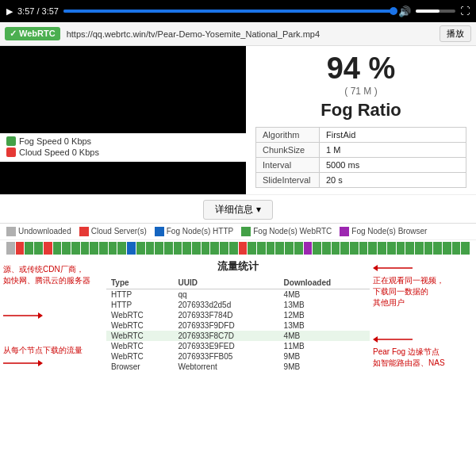 The image size is (476, 475). What do you see at coordinates (225, 357) in the screenshot?
I see `cell-uuid: 2076933FFB05` at bounding box center [225, 357].